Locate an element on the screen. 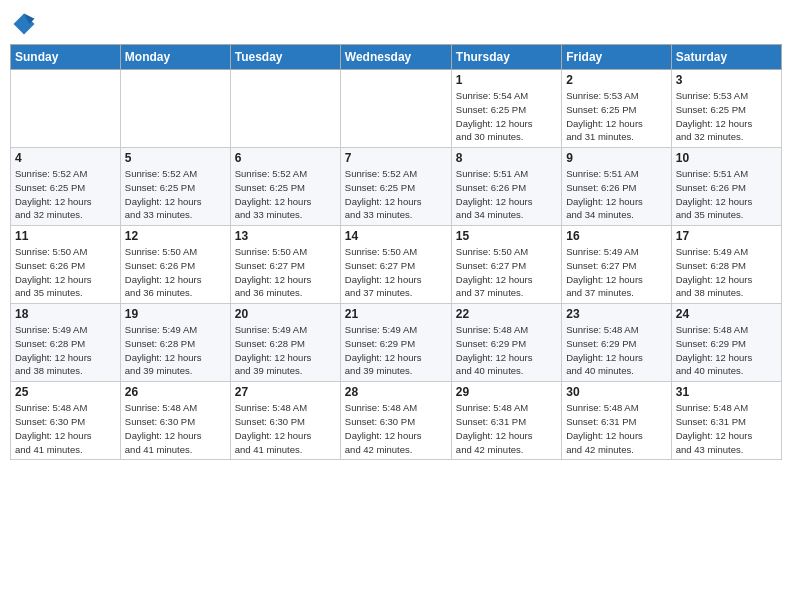 This screenshot has height=612, width=792. page-header is located at coordinates (396, 24).